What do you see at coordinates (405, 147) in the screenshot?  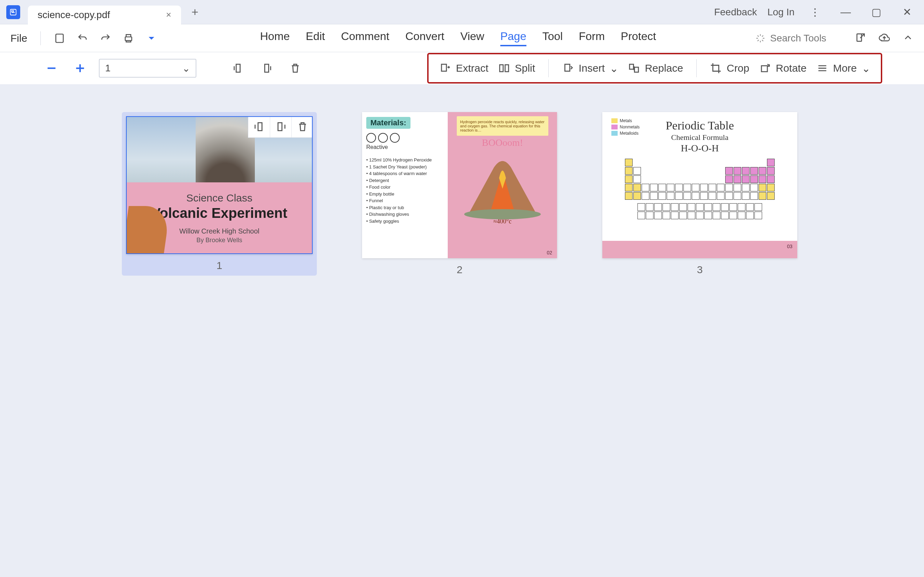 I see `molecule-label: Reactive` at bounding box center [405, 147].